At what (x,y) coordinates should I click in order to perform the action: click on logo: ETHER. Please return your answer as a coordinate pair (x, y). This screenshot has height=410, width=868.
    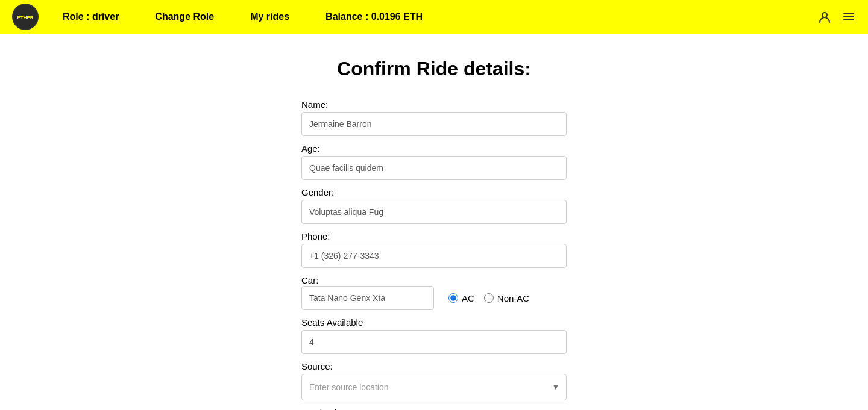
    Looking at the image, I should click on (25, 17).